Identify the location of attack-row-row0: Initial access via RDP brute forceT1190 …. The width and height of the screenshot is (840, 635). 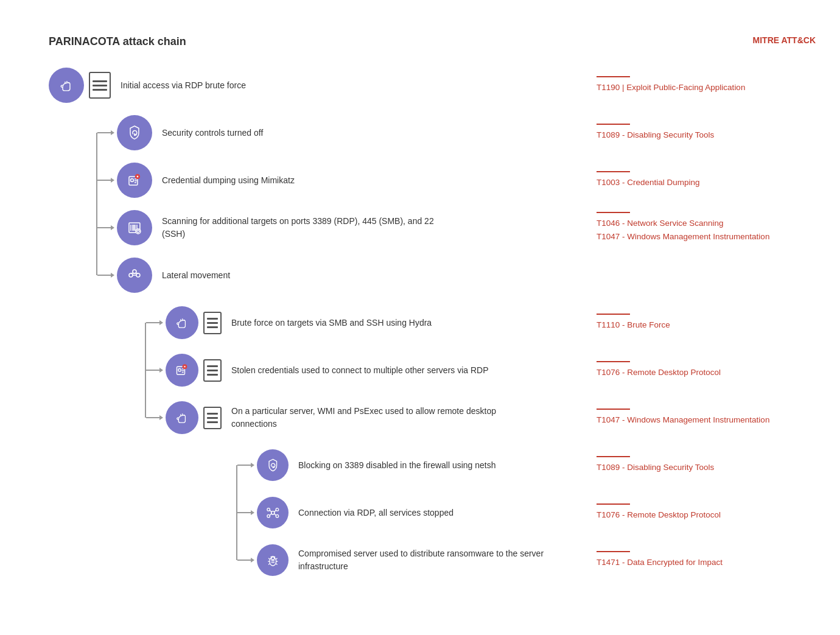
(444, 85).